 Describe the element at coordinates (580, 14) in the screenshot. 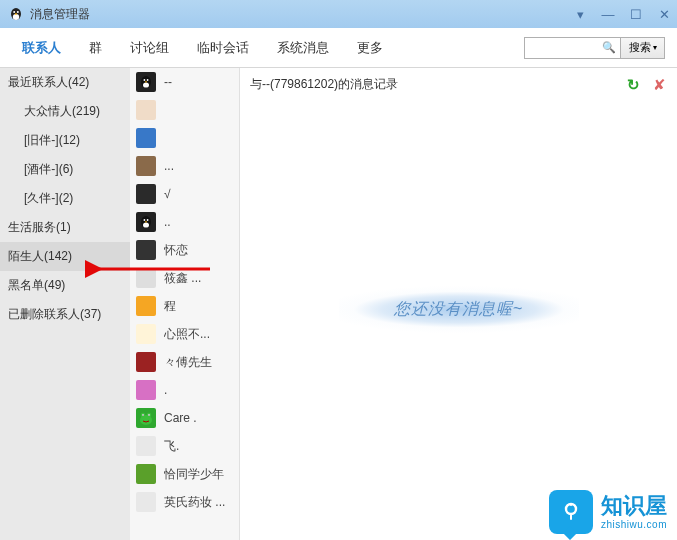

I see `dropdown-icon: ▾` at that location.